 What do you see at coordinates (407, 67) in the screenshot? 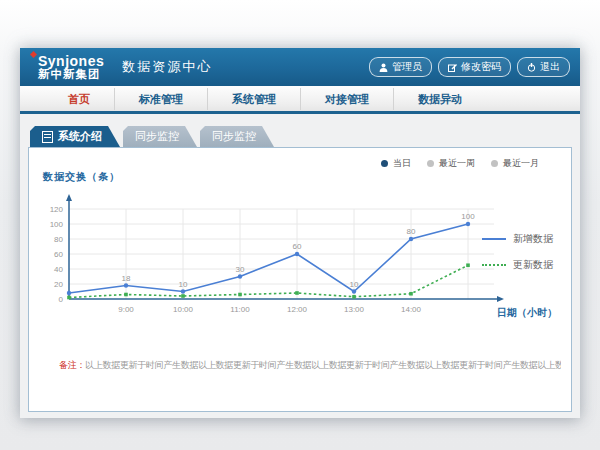
I see `admin-user-label: 管理员` at bounding box center [407, 67].